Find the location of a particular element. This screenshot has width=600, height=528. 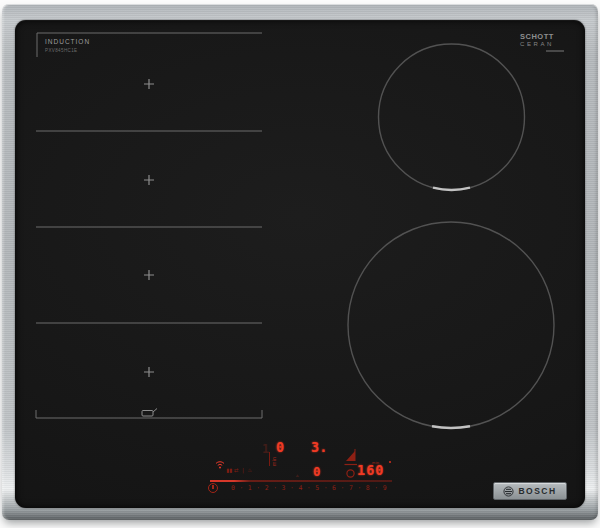

left-zone-timer-unit: min is located at coordinates (278, 469).